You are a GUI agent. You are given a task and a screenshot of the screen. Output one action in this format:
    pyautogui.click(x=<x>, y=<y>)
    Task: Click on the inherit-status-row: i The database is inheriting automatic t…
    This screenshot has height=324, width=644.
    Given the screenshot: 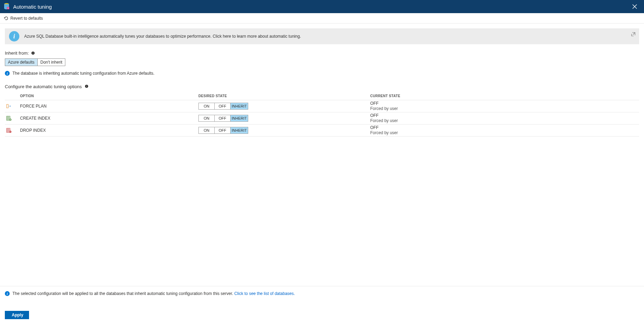 What is the action you would take?
    pyautogui.click(x=322, y=73)
    